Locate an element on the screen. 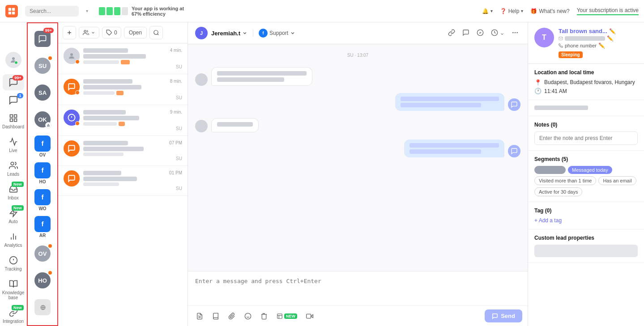  live-label: Live is located at coordinates (13, 150).